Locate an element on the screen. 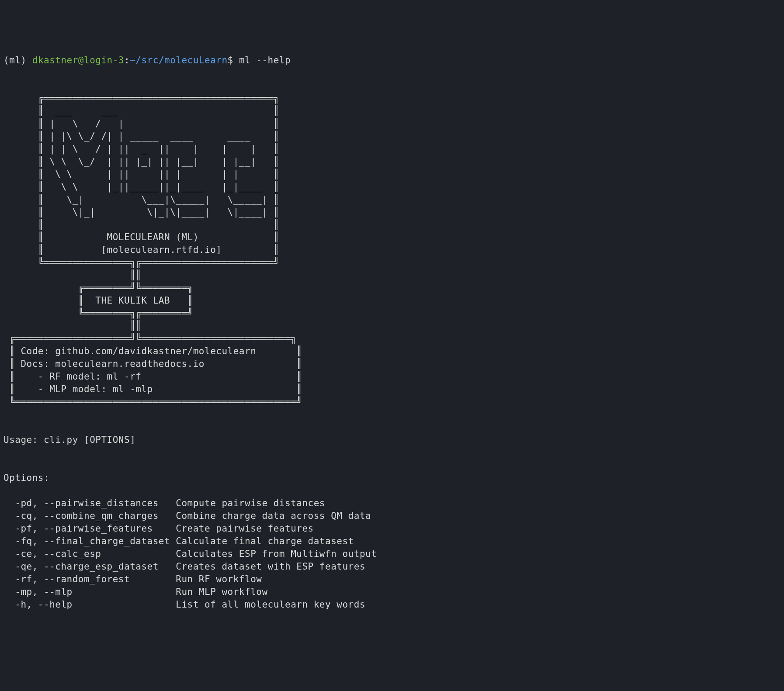  option-row: -qe, --charge_esp_dataset Creates datase… is located at coordinates (392, 567).